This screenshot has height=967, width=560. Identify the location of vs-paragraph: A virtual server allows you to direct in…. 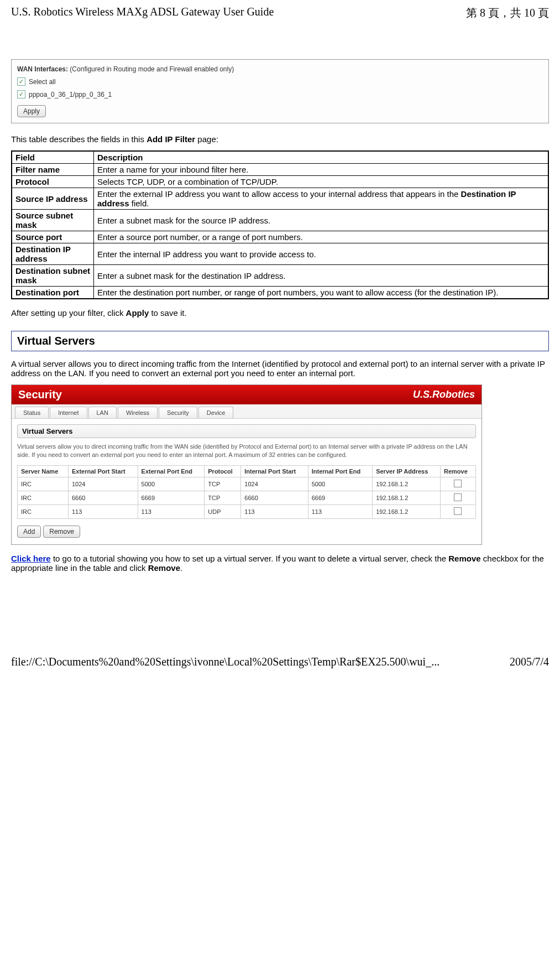
(280, 368).